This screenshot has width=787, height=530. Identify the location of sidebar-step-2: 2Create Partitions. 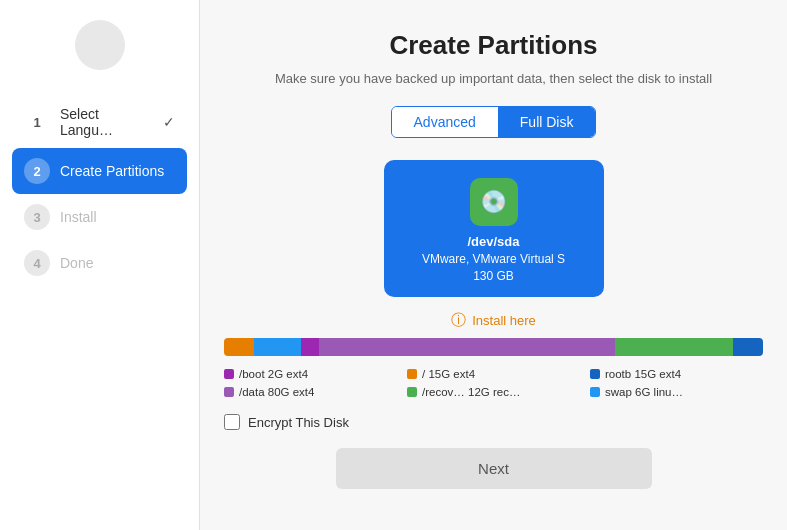
(100, 171).